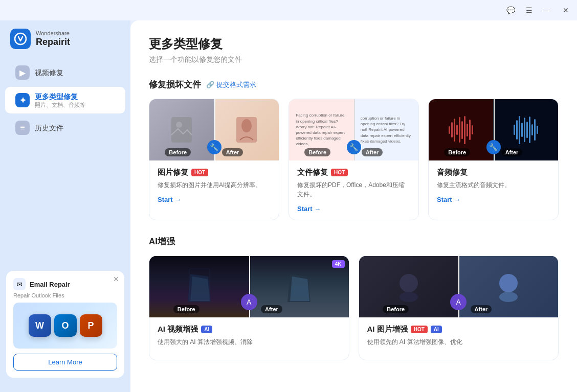  Describe the element at coordinates (272, 309) in the screenshot. I see `ai-video-after-label: After` at that location.